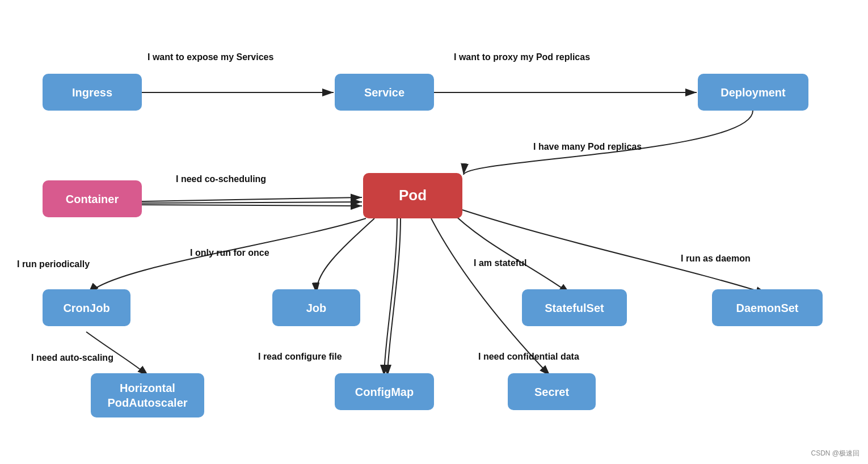 The width and height of the screenshot is (868, 464). Describe the element at coordinates (53, 264) in the screenshot. I see `label-run-periodically: I run periodically` at that location.